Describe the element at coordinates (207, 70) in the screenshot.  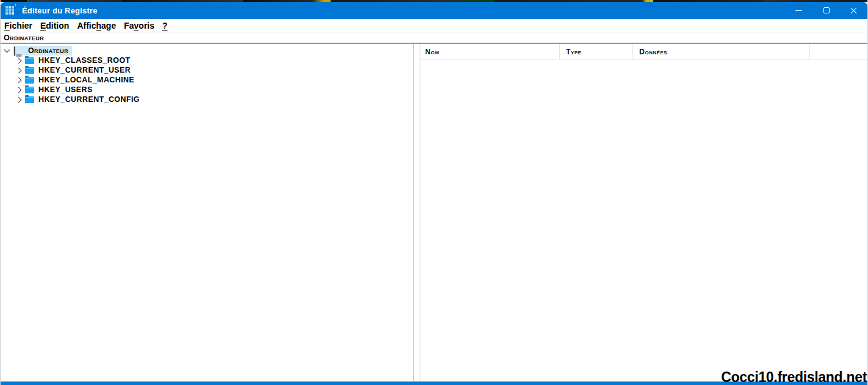
I see `tree-item-hkey-current-user: HKEY_CURRENT_USER` at that location.